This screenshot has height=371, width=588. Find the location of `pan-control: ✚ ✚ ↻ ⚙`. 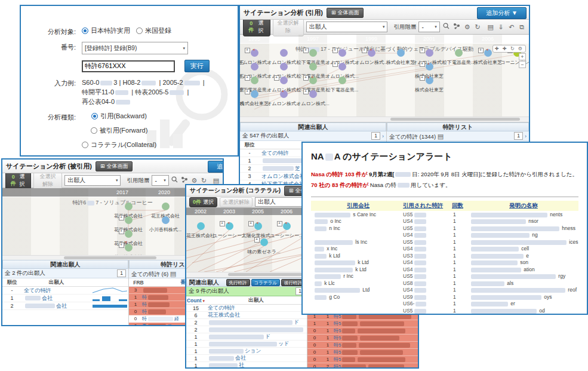

pan-control: ✚ ✚ ↻ ⚙ is located at coordinates (509, 49).